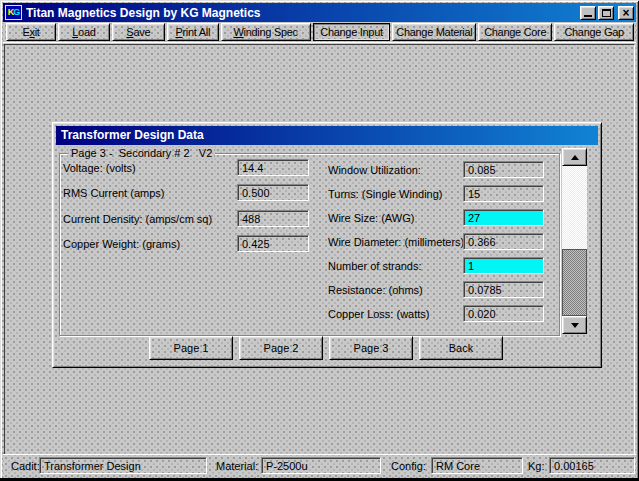 The image size is (639, 481). Describe the element at coordinates (352, 32) in the screenshot. I see `toolbar-button-change-input: Change Input` at that location.